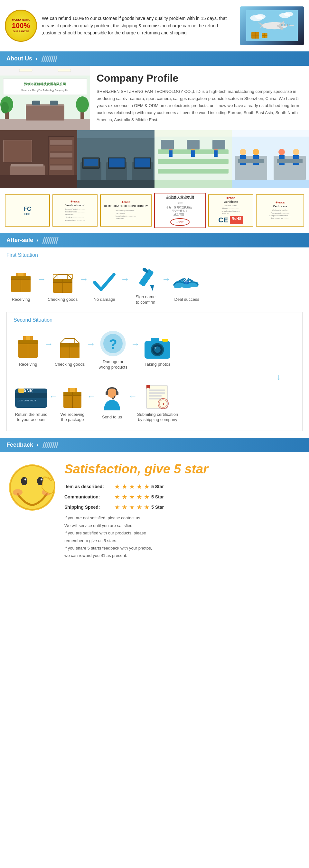 This screenshot has width=309, height=868. Describe the element at coordinates (21, 26) in the screenshot. I see `badge-percent: 100%` at that location.